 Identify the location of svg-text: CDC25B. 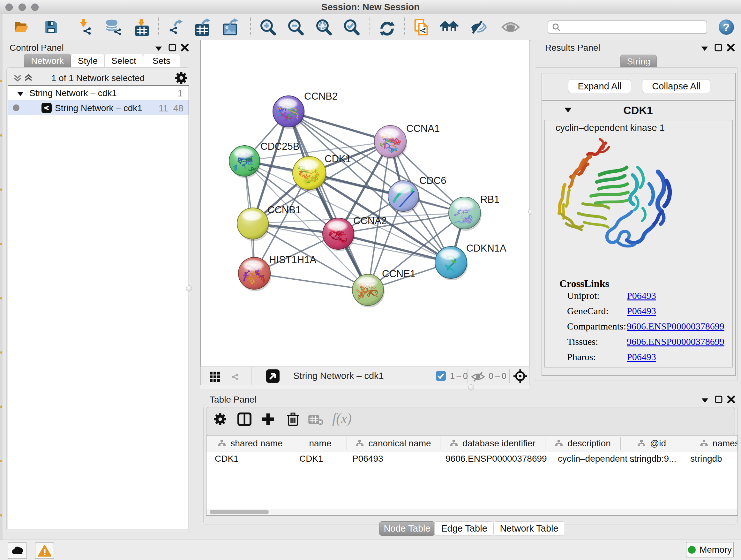
(280, 146).